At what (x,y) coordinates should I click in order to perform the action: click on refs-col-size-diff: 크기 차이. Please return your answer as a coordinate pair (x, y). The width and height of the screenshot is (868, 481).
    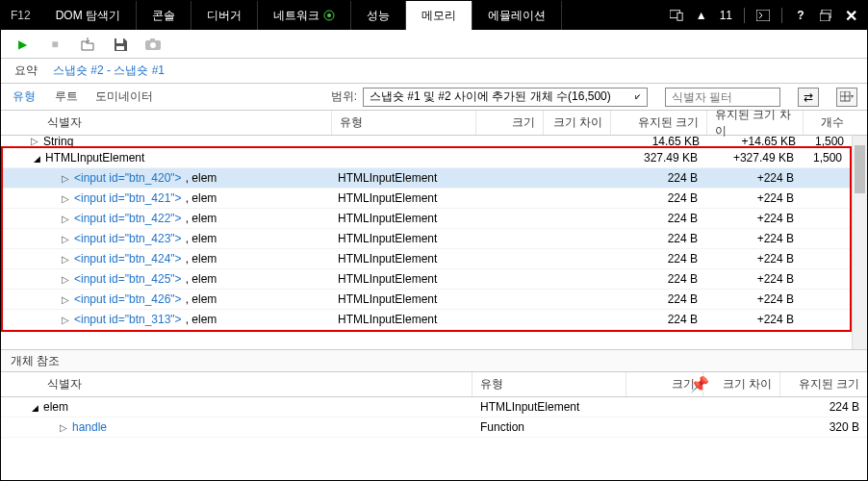
    Looking at the image, I should click on (742, 385).